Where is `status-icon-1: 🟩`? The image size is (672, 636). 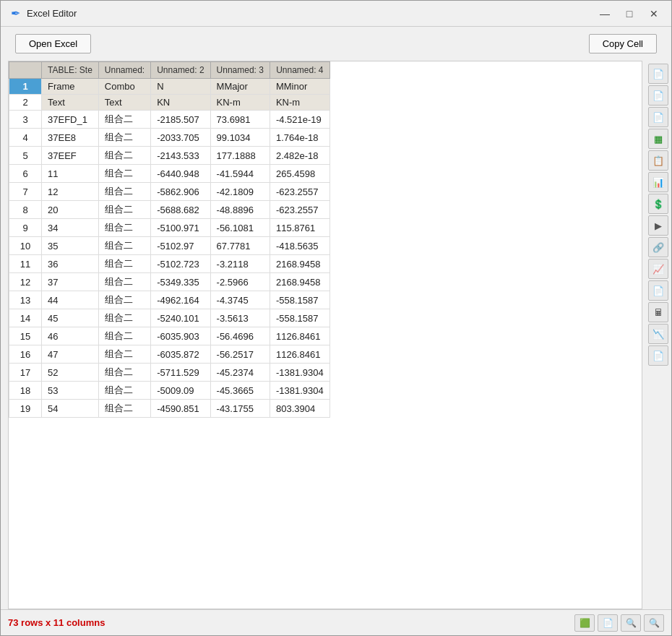
status-icon-1: 🟩 is located at coordinates (585, 623).